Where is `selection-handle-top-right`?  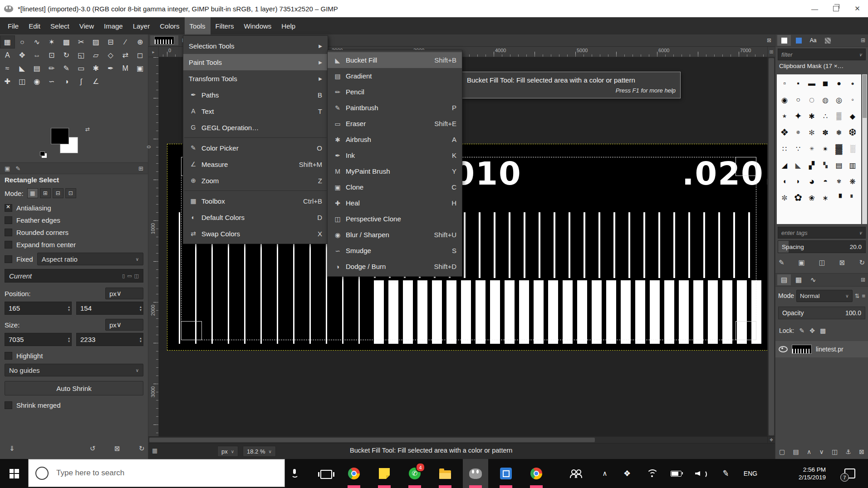
selection-handle-top-right is located at coordinates (746, 166).